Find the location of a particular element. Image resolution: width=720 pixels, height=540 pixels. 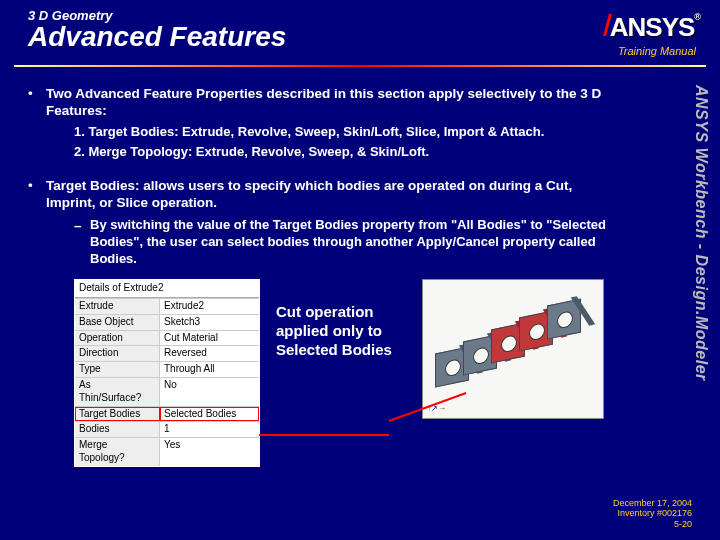

bullet-2-text: Target Bodies: allows users to specify w… is located at coordinates (336, 194).